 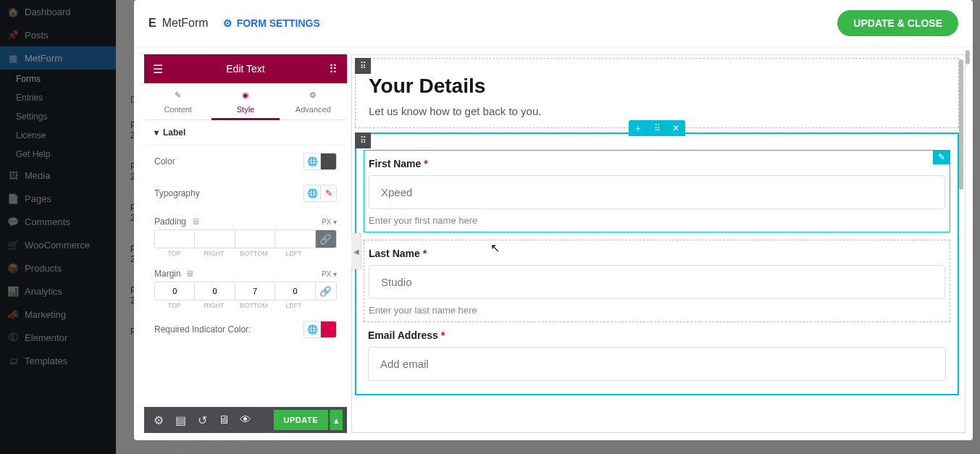 What do you see at coordinates (174, 133) in the screenshot?
I see `section-title: Label` at bounding box center [174, 133].